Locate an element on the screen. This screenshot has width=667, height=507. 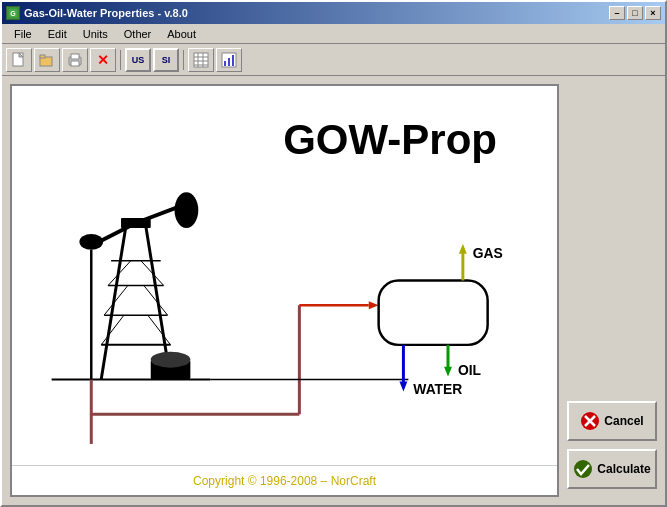
us-units-button: US is located at coordinates (138, 60).